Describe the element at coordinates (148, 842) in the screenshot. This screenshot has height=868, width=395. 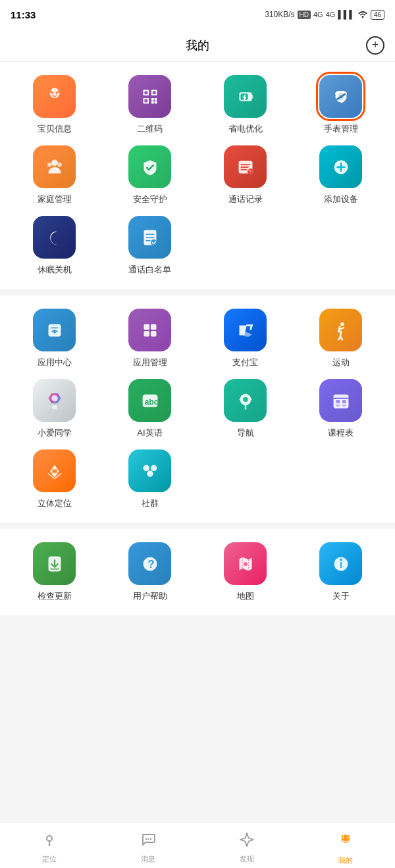
I see `message-nav-icon` at that location.